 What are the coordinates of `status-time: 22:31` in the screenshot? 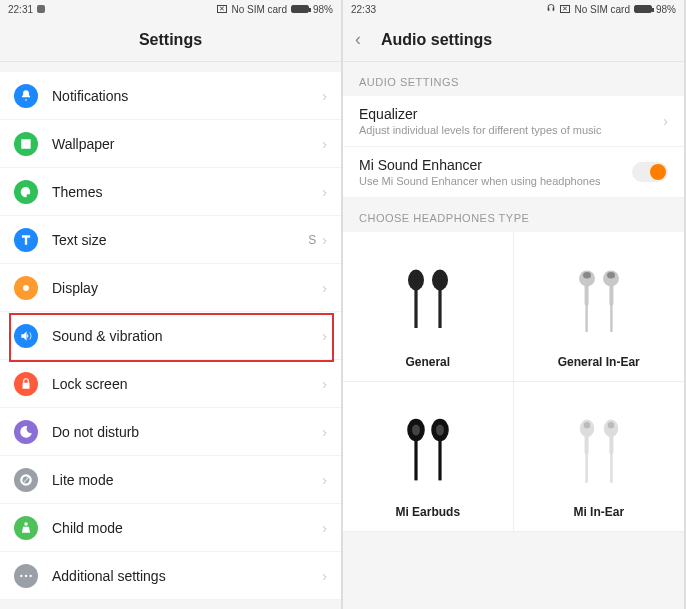 It's located at (20, 10).